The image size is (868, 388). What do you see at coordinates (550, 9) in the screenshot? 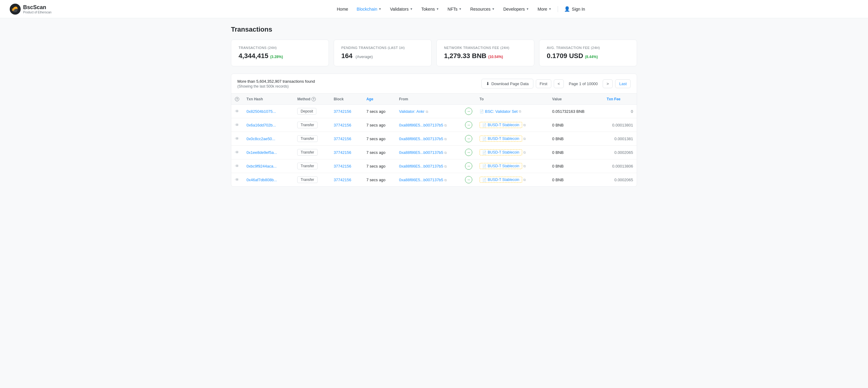
I see `more-chevron-icon: ▼` at bounding box center [550, 9].